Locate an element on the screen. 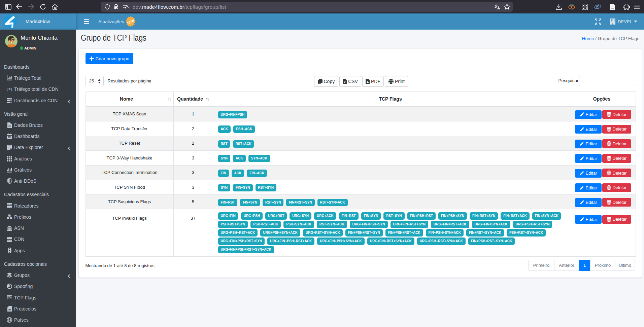 This screenshot has width=644, height=327. svg-text: x is located at coordinates (345, 82).